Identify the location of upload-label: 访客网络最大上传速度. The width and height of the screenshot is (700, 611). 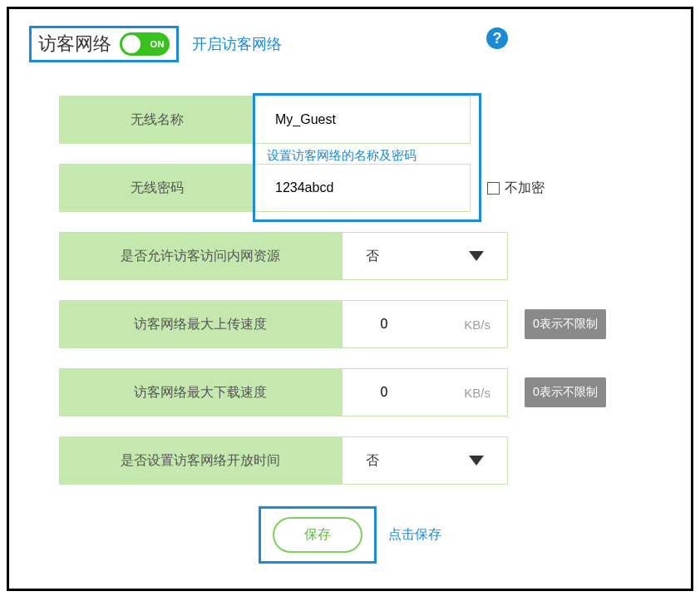
(200, 324).